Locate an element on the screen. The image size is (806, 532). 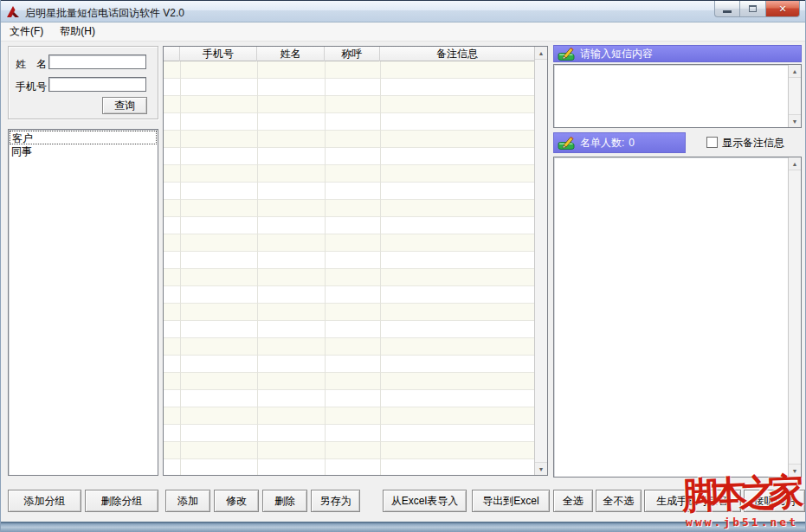
column-phone: 手机号 is located at coordinates (218, 54).